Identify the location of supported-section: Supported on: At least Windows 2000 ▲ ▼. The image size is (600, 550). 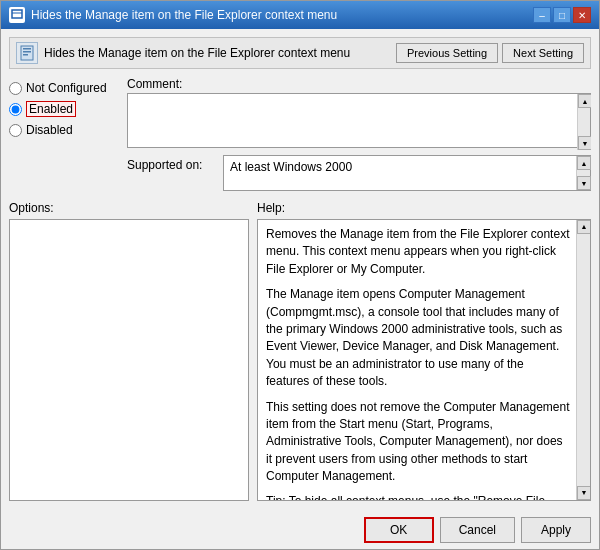
(359, 173).